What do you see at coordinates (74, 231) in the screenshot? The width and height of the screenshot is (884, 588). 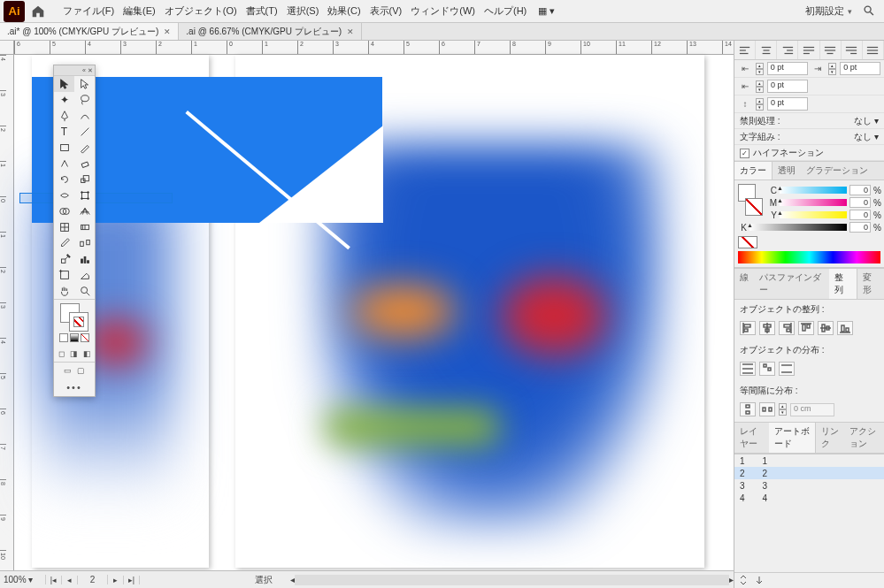 I see `tools-panel: «✕ ✦ T ◻◨◧ ▭▢` at bounding box center [74, 231].